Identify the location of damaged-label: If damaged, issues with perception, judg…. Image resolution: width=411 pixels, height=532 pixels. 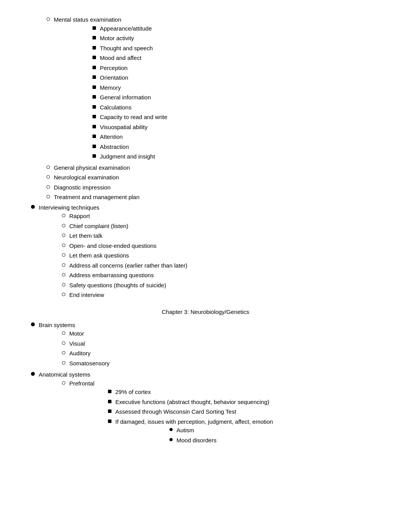
(194, 421).